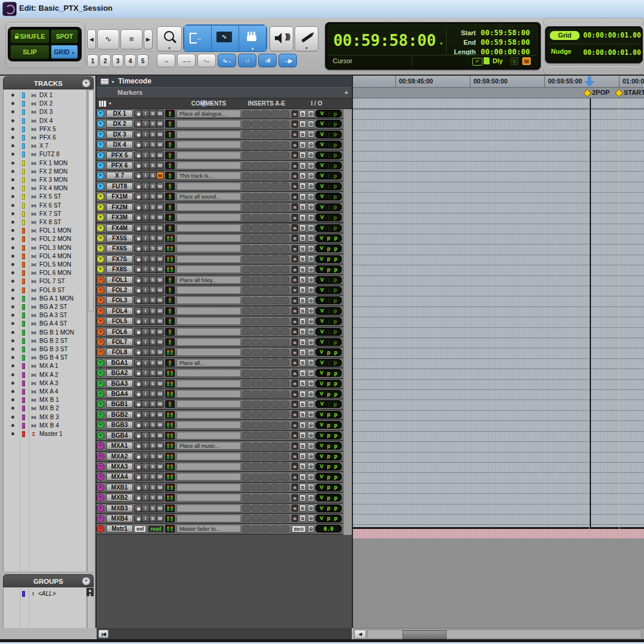  I want to click on zoom-toggle-button: ↔, so click(166, 61).